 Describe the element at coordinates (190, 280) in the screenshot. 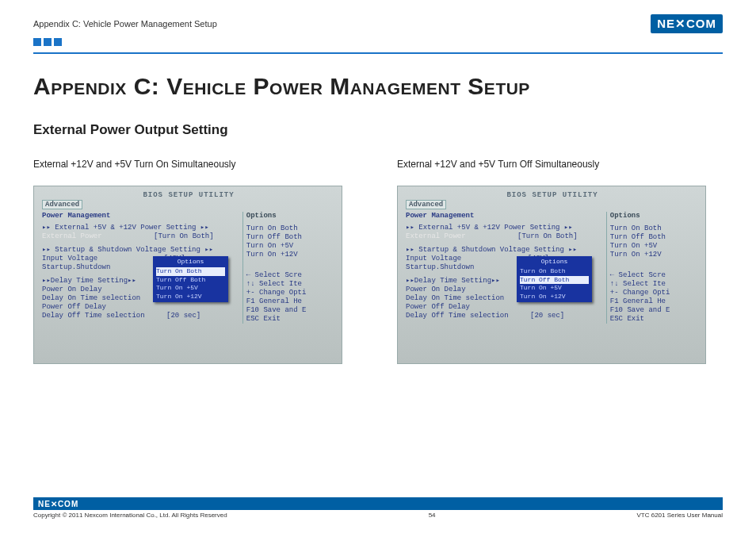

I see `popup-option-2: Turn Off Both` at that location.